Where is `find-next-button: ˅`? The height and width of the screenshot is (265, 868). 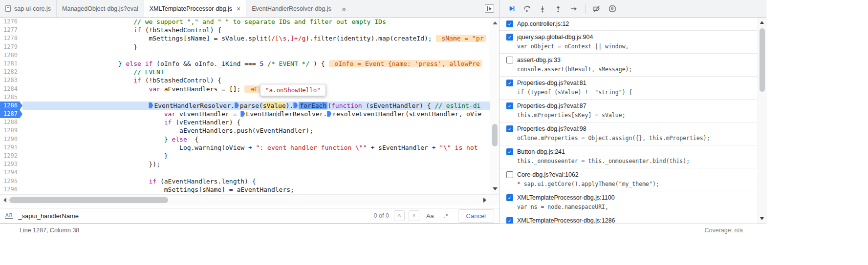 find-next-button: ˅ is located at coordinates (414, 216).